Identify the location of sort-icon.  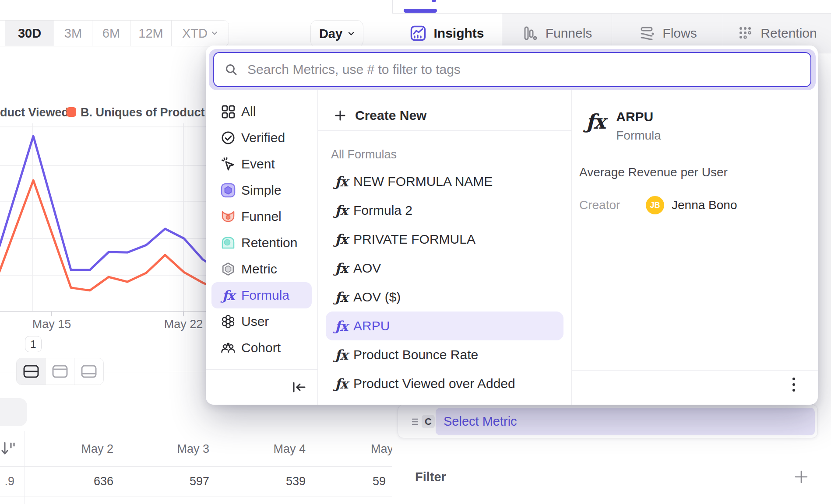
(8, 449).